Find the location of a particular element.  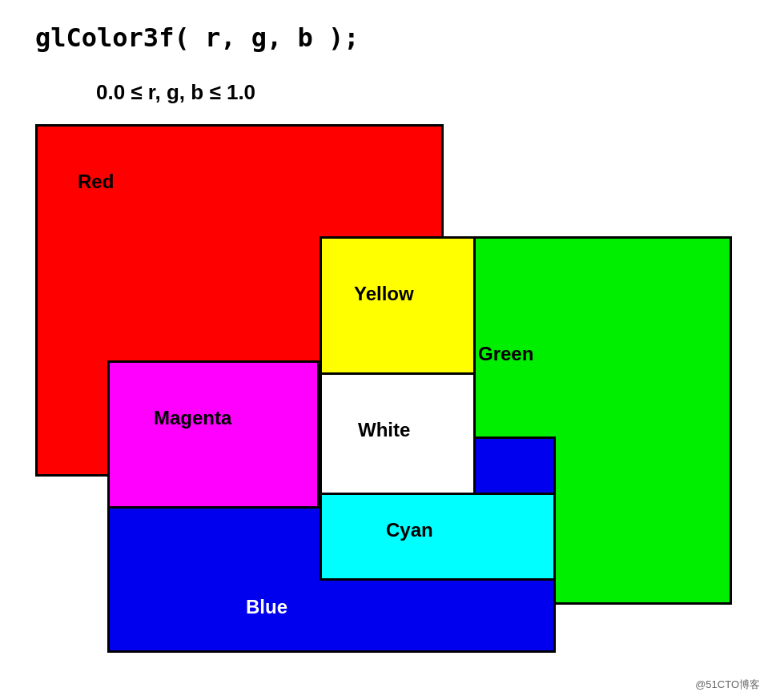

white-label: White is located at coordinates (384, 430).